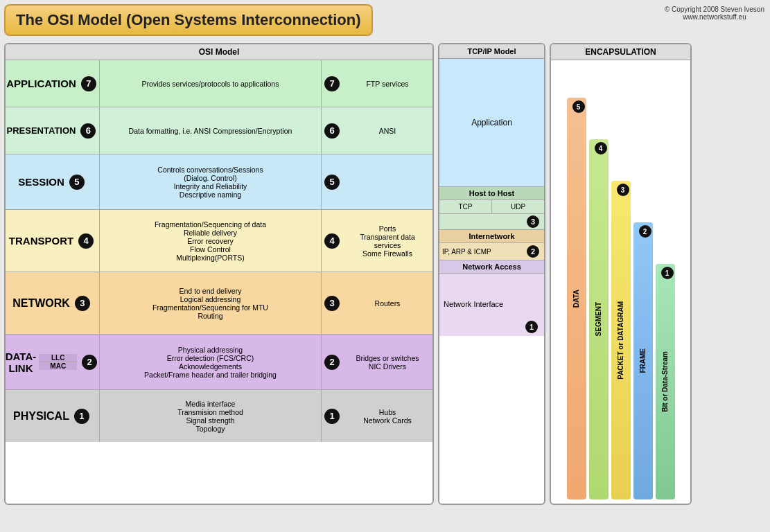  Describe the element at coordinates (82, 416) in the screenshot. I see `badge-phys: 1` at that location.